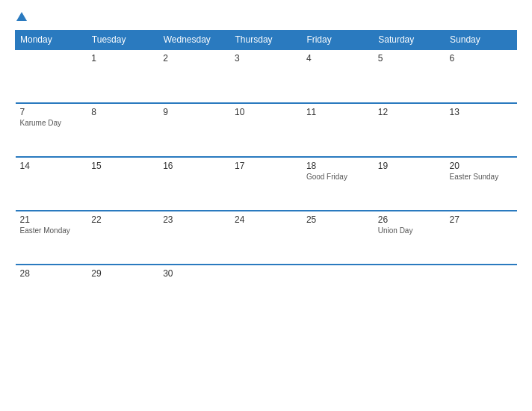 The image size is (532, 411). Describe the element at coordinates (338, 130) in the screenshot. I see `day-cell: 11` at that location.